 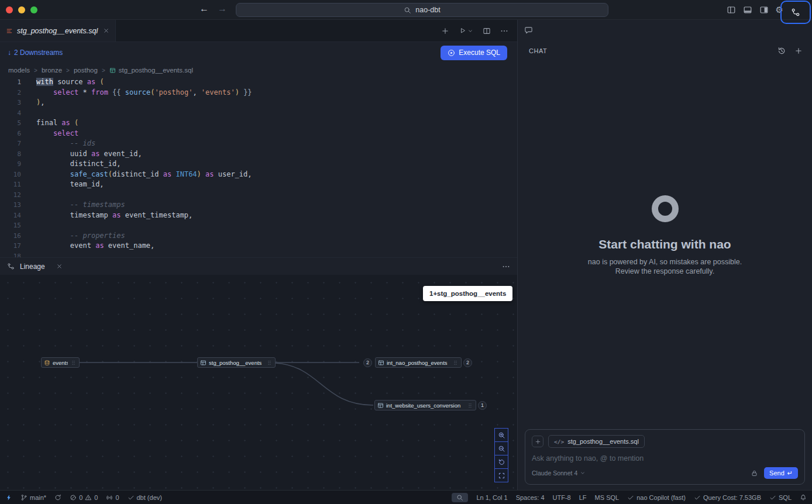 What do you see at coordinates (562, 498) in the screenshot?
I see `status-encoding: UTF-8` at bounding box center [562, 498].